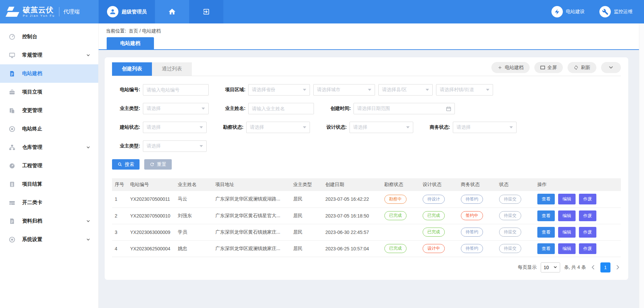  Describe the element at coordinates (406, 90) in the screenshot. I see `county-select: 请选择县/区` at that location.